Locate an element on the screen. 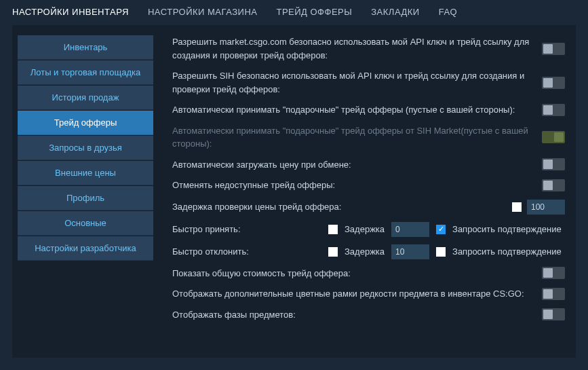 Image resolution: width=588 pixels, height=370 pixels. nav-faq: FAQ is located at coordinates (448, 12).